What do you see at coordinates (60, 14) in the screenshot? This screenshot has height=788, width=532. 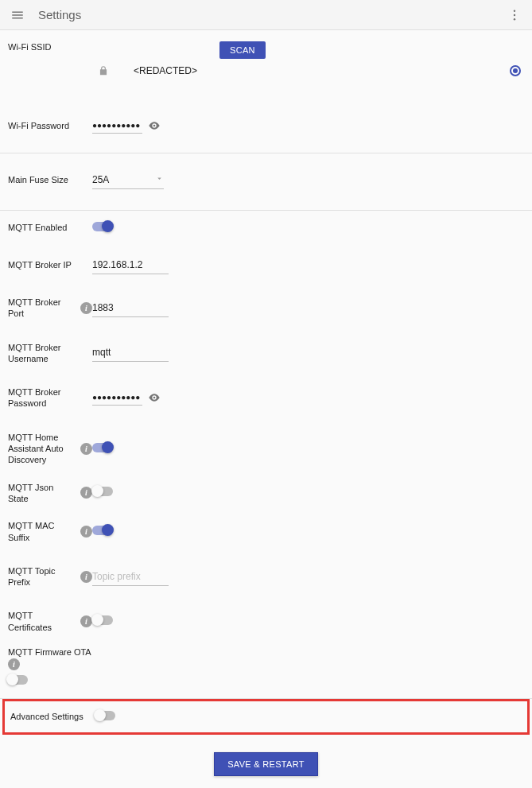 I see `page-title: Settings` at bounding box center [60, 14].